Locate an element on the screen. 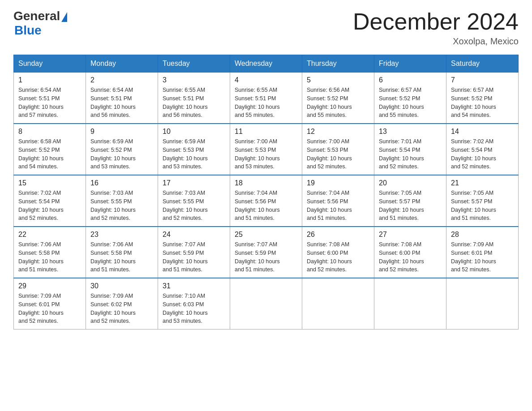 This screenshot has width=532, height=411. day-number: 3 is located at coordinates (194, 80).